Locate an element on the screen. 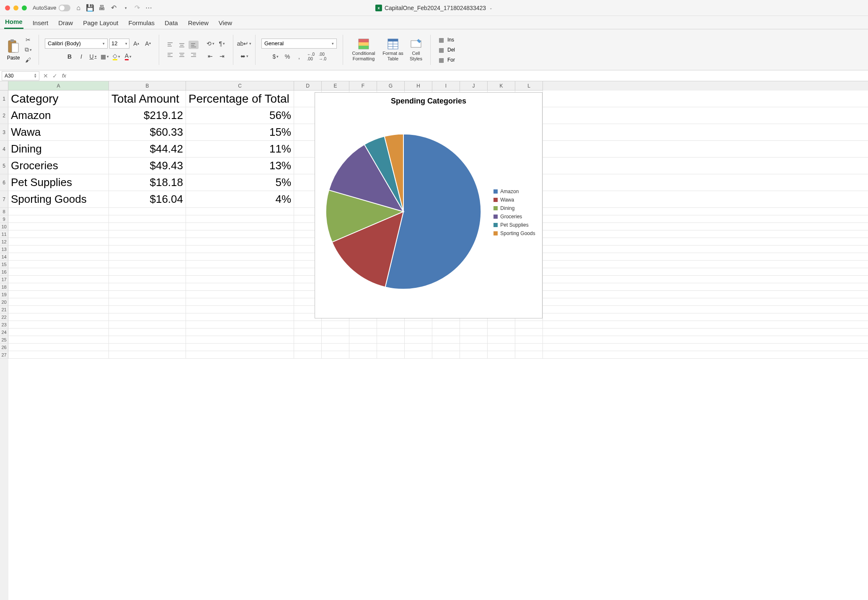 This screenshot has width=868, height=600. row-header-25: 25 is located at coordinates (4, 340).